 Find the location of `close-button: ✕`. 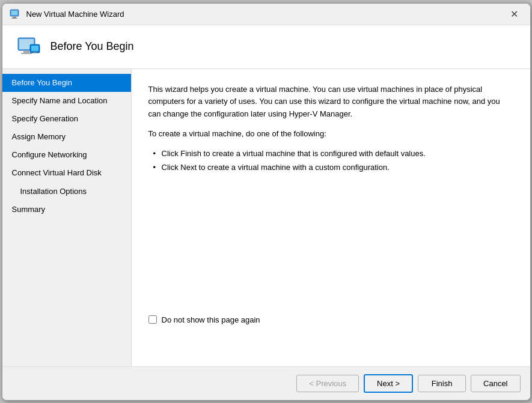

close-button: ✕ is located at coordinates (515, 14).